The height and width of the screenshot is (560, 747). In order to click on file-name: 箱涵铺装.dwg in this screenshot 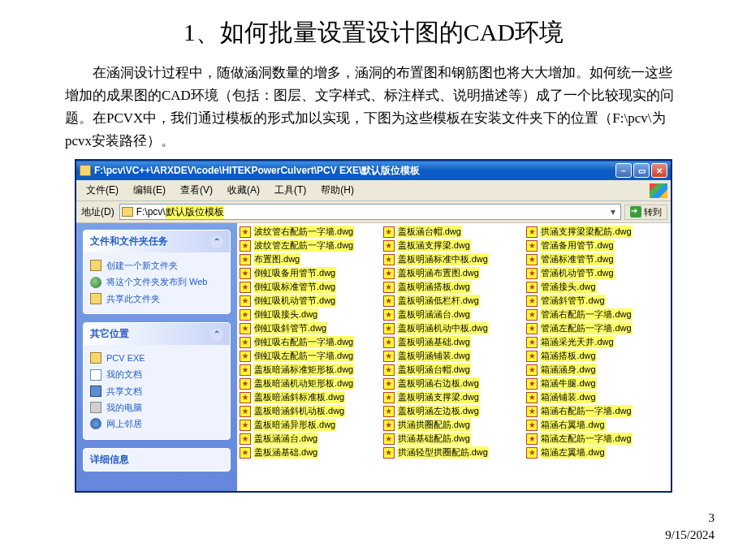, I will do `click(568, 398)`.